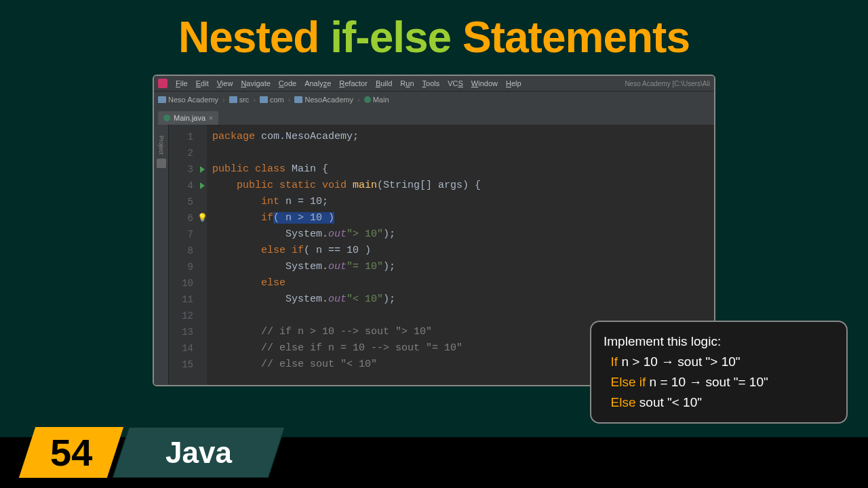  Describe the element at coordinates (434, 99) in the screenshot. I see `breadcrumb: Neso Academy › src › com › NesoAcademy ›…` at that location.